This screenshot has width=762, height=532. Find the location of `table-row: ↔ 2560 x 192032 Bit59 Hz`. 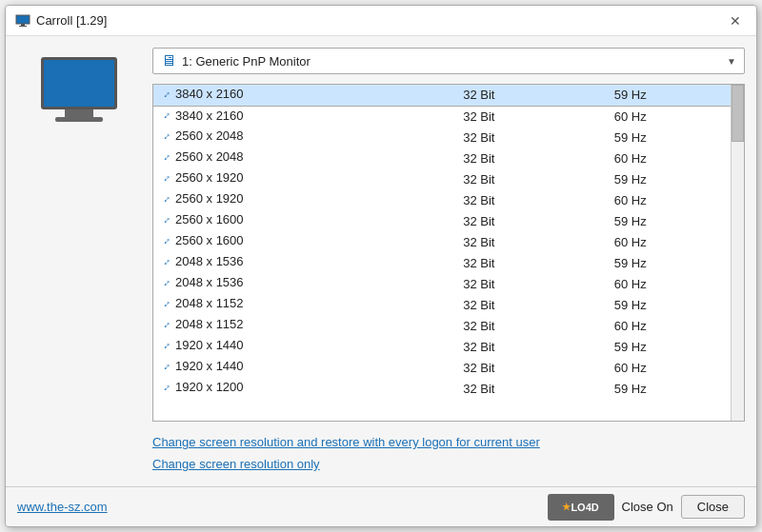

table-row: ↔ 2560 x 192032 Bit59 Hz is located at coordinates (449, 179).